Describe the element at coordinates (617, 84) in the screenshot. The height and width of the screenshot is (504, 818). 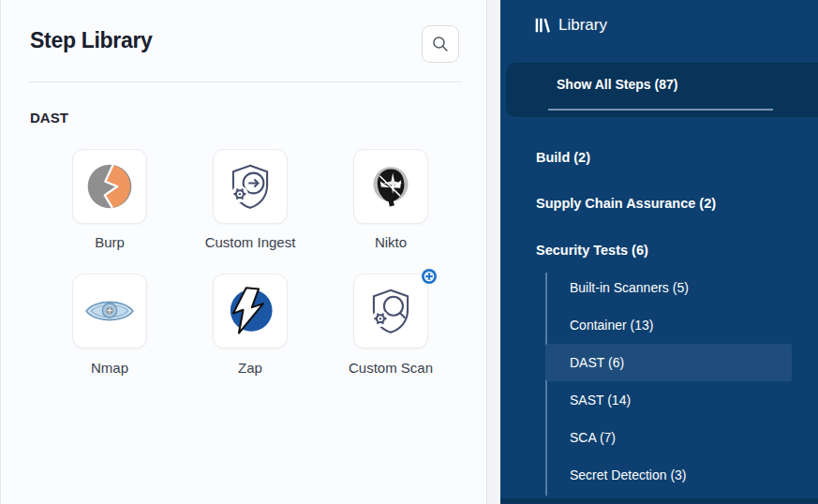
I see `show-all-steps-label: Show All Steps (87)` at that location.